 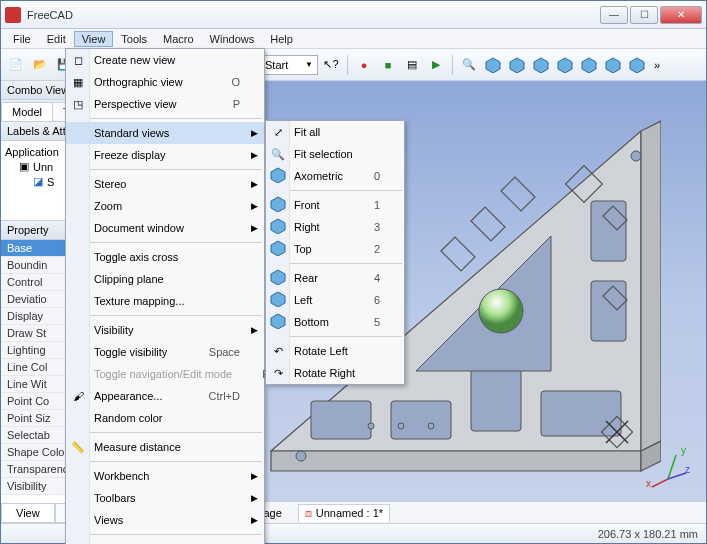 What do you see at coordinates (40, 64) in the screenshot?
I see `folder-open-icon: 📂` at bounding box center [40, 64].